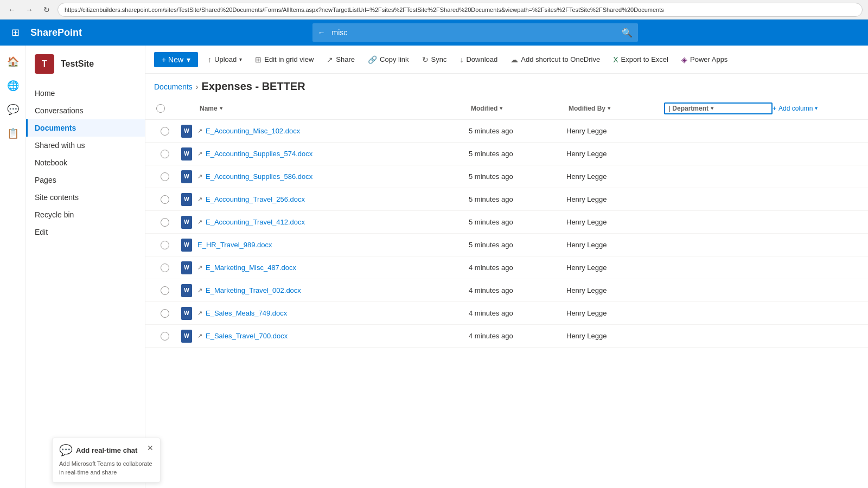 The height and width of the screenshot is (488, 868). What do you see at coordinates (333, 131) in the screenshot?
I see `file-name: ↗ E_Accounting_Misc_102.docx` at bounding box center [333, 131].